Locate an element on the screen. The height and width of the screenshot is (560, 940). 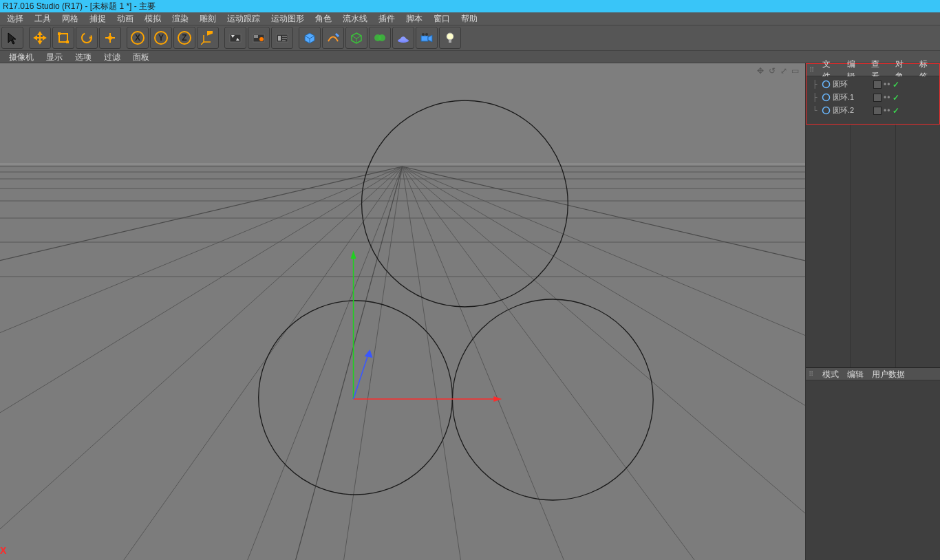
menu-item: 捕捉 is located at coordinates (98, 19).